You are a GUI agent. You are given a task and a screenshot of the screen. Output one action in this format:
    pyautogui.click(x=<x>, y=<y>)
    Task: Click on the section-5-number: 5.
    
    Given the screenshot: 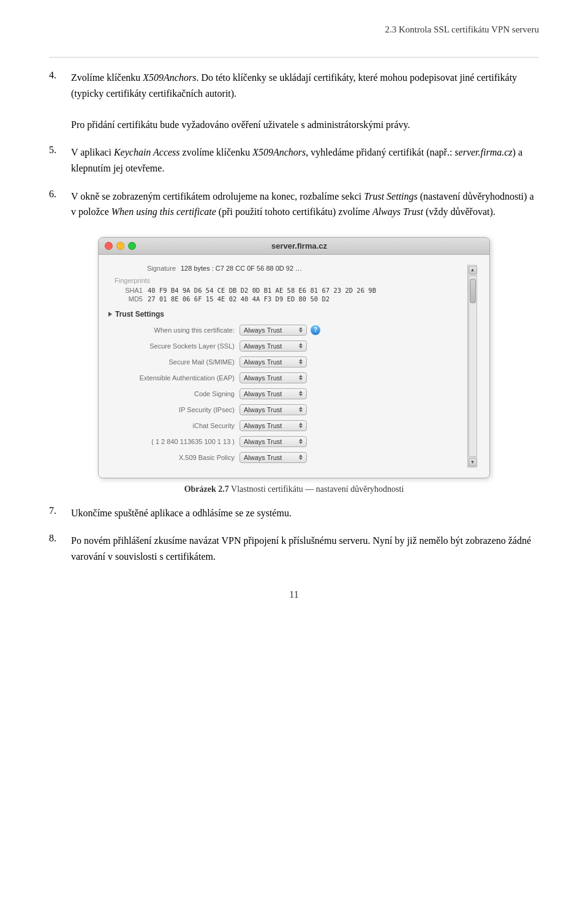 What is the action you would take?
    pyautogui.click(x=56, y=150)
    